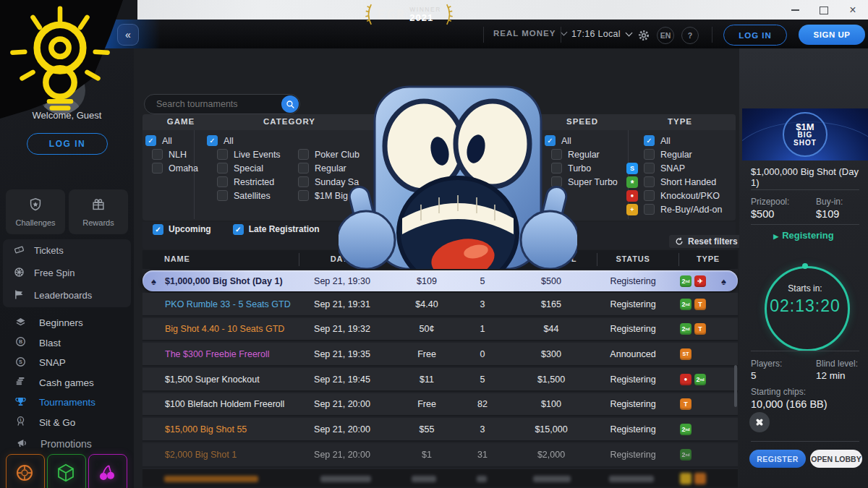 This screenshot has height=488, width=868. I want to click on filter-option-label: Live Events, so click(258, 155).